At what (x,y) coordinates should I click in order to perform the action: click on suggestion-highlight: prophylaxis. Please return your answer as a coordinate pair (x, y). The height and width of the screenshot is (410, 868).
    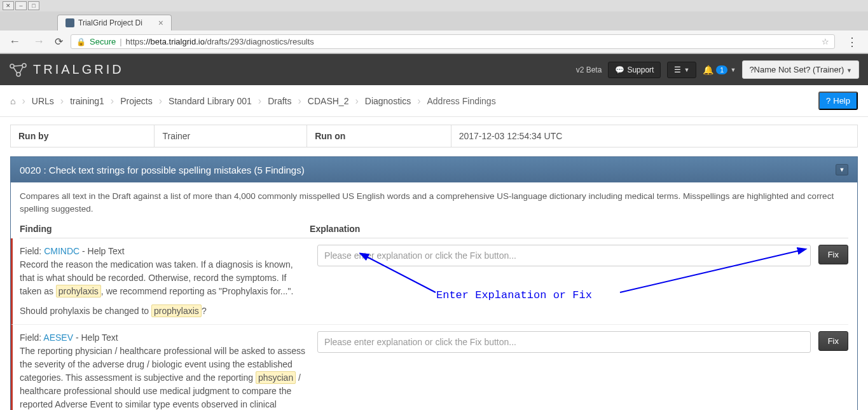
    Looking at the image, I should click on (177, 311).